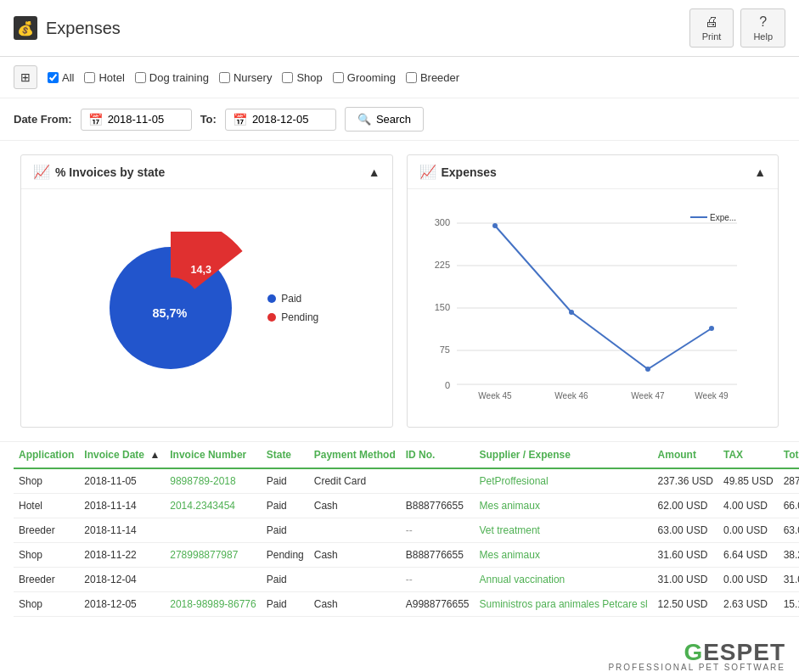 The image size is (799, 672). I want to click on data-point-w49, so click(712, 328).